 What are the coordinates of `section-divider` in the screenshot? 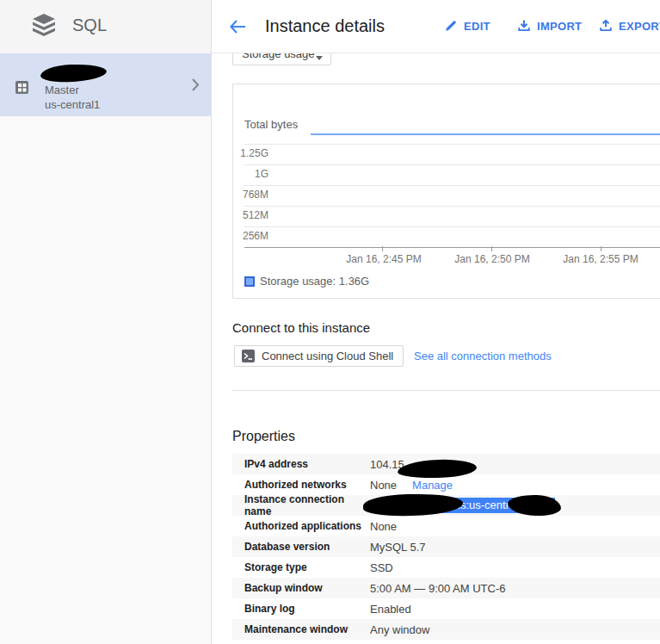 It's located at (446, 391).